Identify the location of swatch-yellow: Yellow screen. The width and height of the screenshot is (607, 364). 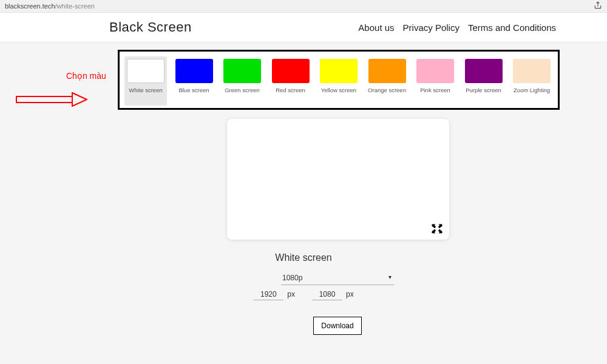
(339, 83).